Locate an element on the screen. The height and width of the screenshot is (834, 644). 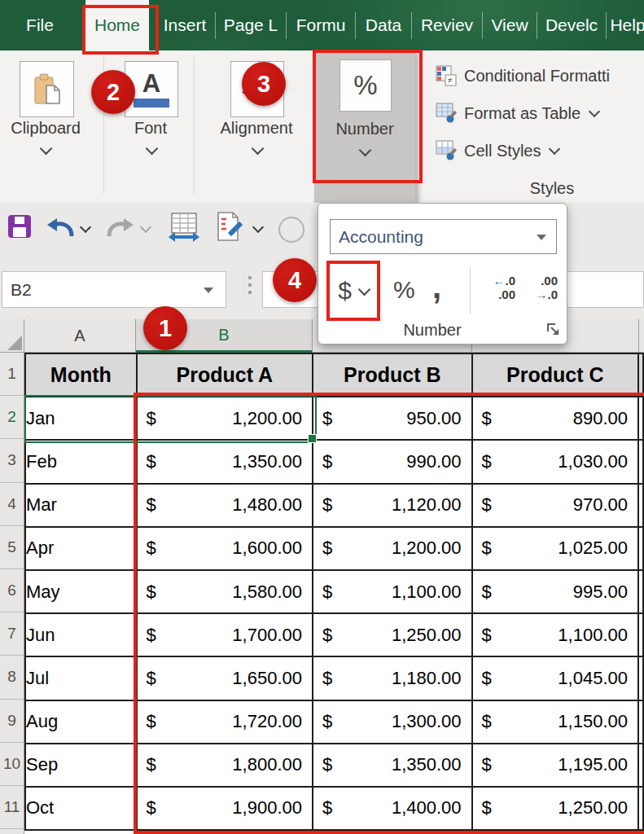
annotation-step-1: 1 is located at coordinates (165, 328).